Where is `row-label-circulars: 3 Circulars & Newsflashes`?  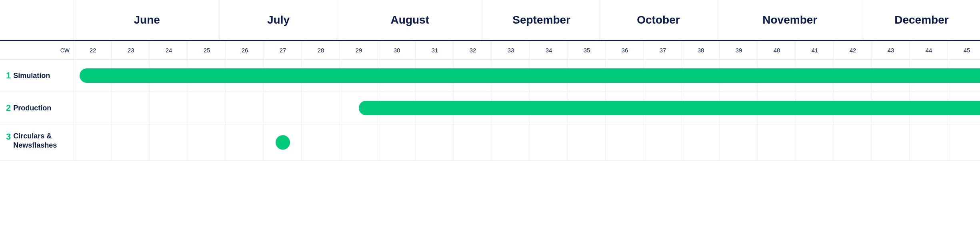
row-label-circulars: 3 Circulars & Newsflashes is located at coordinates (37, 142).